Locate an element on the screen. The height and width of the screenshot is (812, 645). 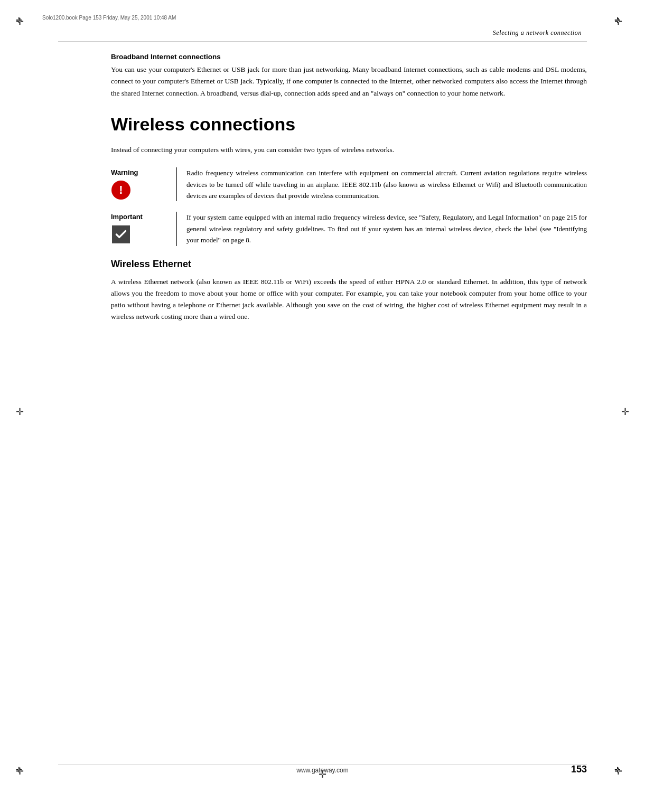
corner-mark-br: ✛ is located at coordinates (622, 773).